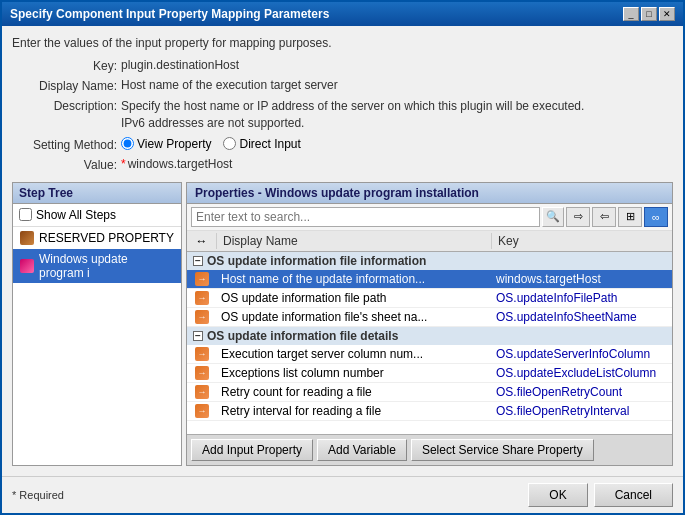  I want to click on key-cell: OS.updateServerInfoColumn, so click(582, 354).